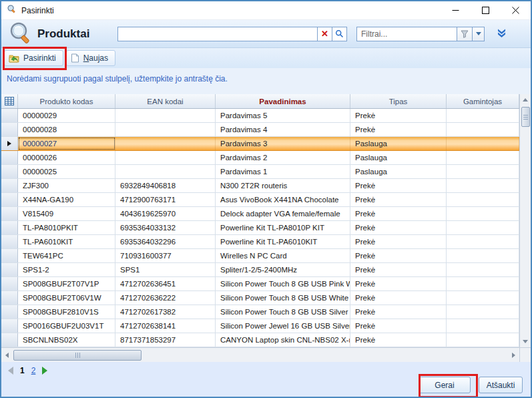 This screenshot has width=532, height=398. Describe the element at coordinates (514, 355) in the screenshot. I see `scroll-right-button` at that location.